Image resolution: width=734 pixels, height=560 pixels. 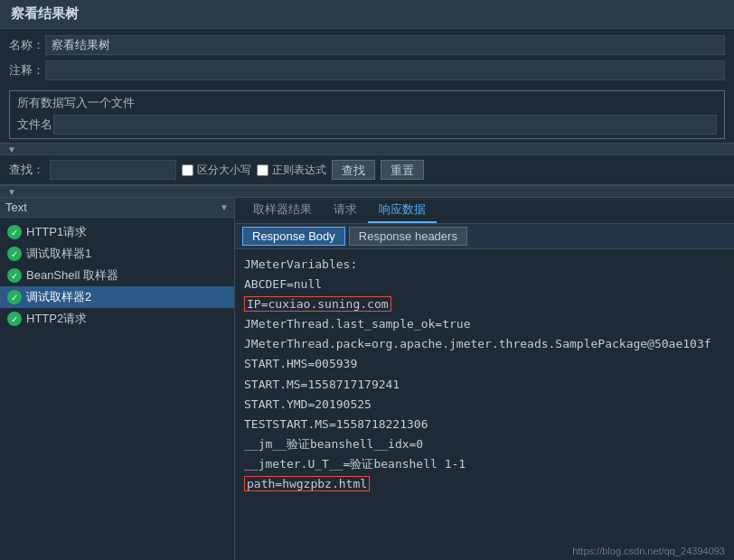 I want to click on response-line: TESTSTART.MS=1558718221306, so click(x=485, y=425).